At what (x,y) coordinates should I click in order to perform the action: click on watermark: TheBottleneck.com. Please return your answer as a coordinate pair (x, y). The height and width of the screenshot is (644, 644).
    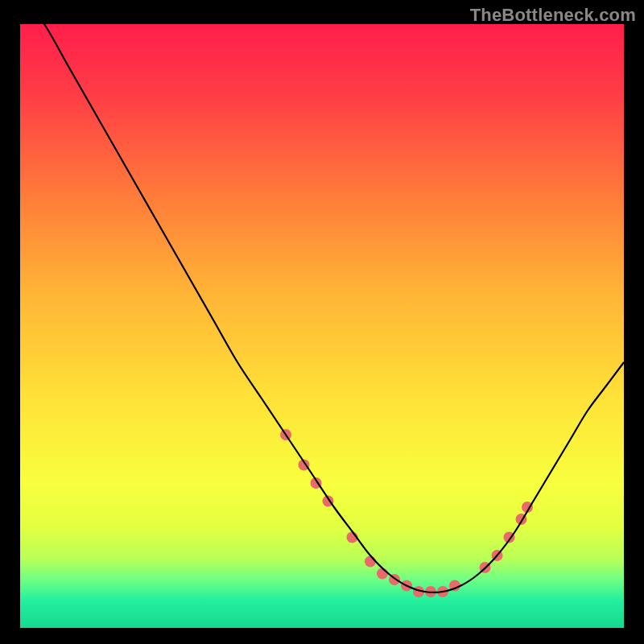
    Looking at the image, I should click on (553, 15).